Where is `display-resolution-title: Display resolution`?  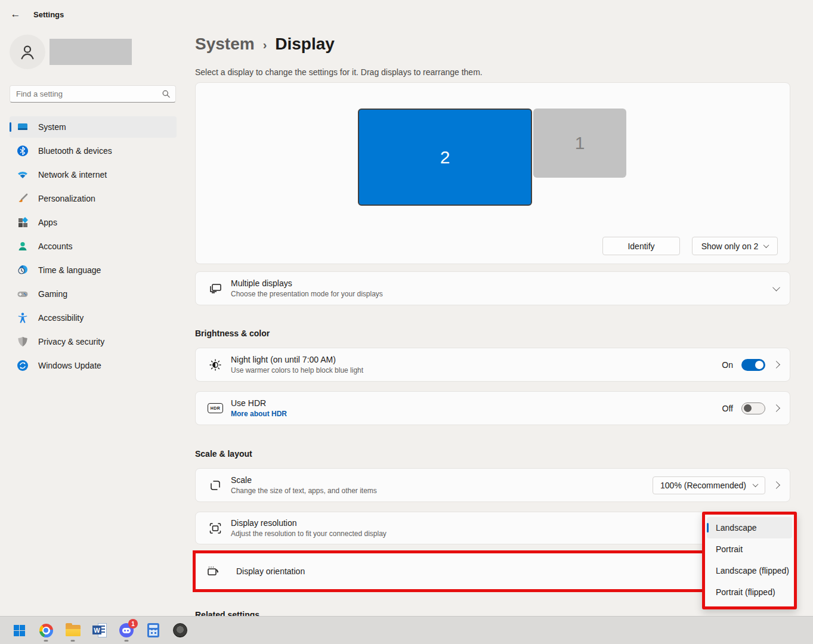
display-resolution-title: Display resolution is located at coordinates (471, 523).